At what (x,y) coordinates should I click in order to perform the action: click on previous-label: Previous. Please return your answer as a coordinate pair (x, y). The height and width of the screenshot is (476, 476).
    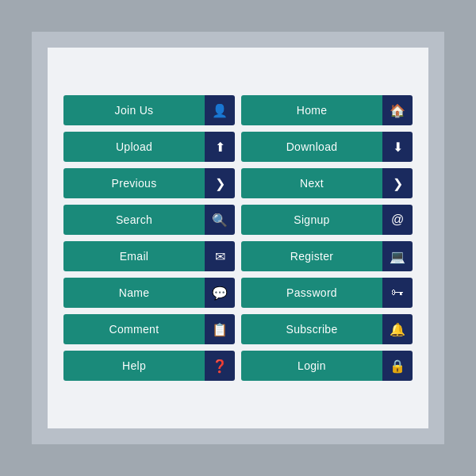
    Looking at the image, I should click on (134, 183).